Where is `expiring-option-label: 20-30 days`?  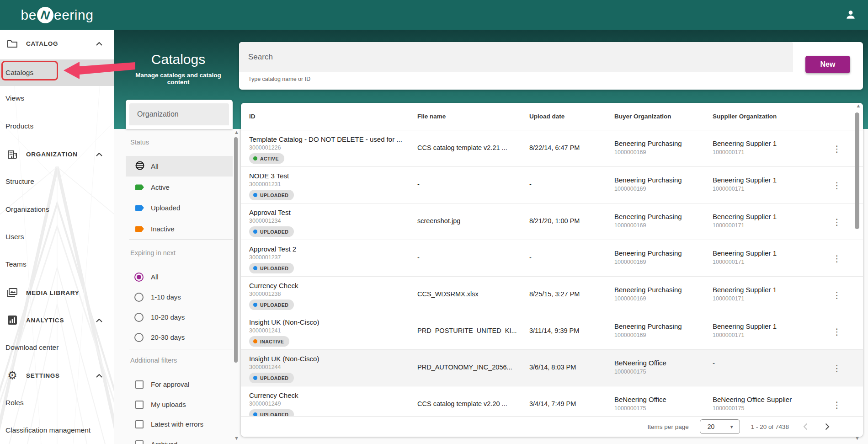
expiring-option-label: 20-30 days is located at coordinates (168, 337).